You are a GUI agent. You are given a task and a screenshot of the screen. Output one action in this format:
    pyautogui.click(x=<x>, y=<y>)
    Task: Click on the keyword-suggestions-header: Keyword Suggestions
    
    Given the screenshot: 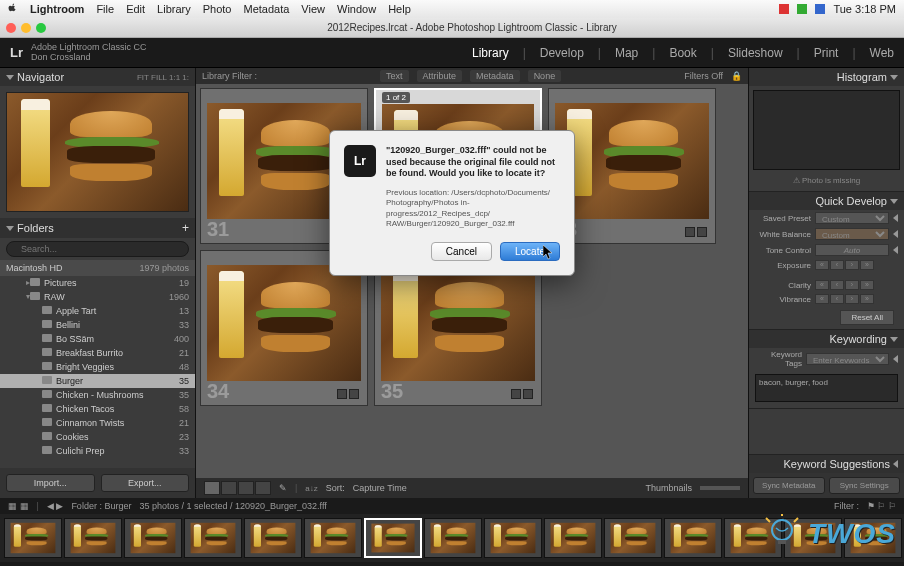 What is the action you would take?
    pyautogui.click(x=826, y=464)
    